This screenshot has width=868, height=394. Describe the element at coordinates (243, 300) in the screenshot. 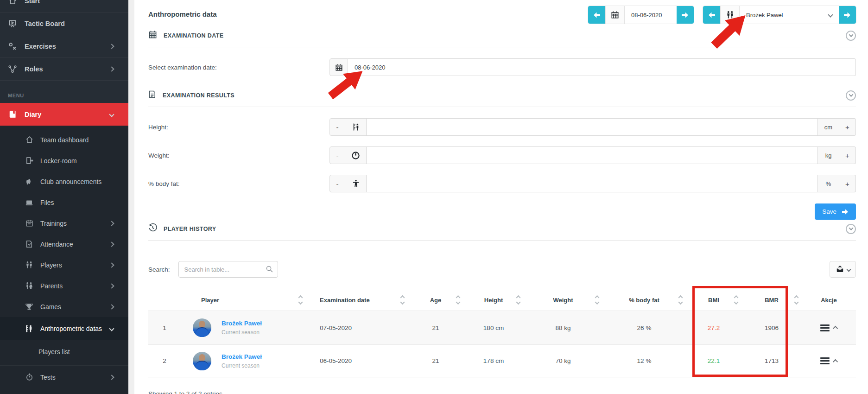

I see `col-player: Player` at that location.